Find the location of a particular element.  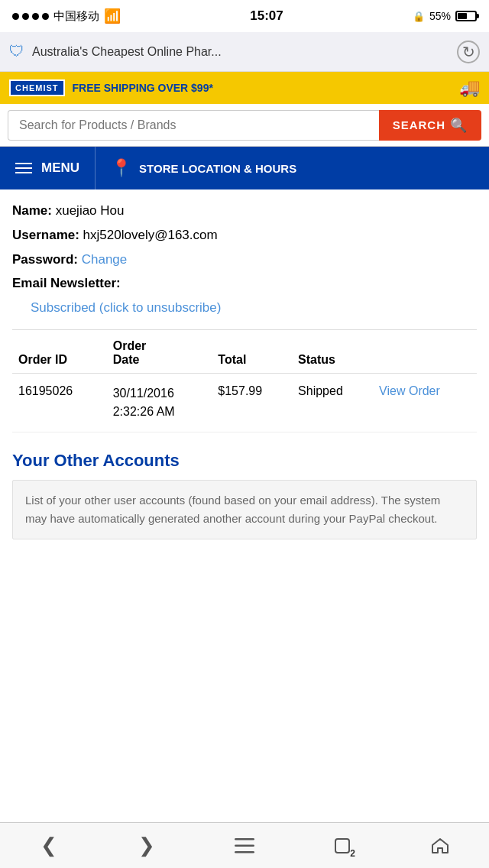

status-left: 中国移动 📶 is located at coordinates (66, 16).